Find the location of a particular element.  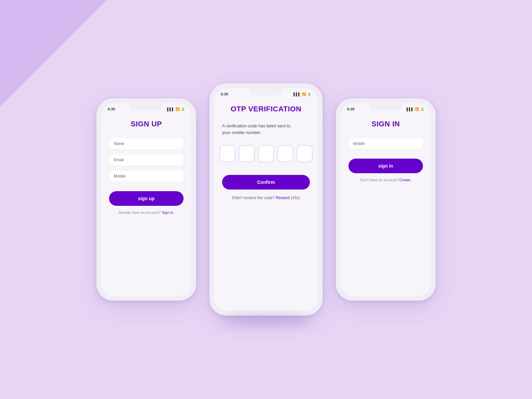

otp-subtitle-line1: A verification code has been sent to is located at coordinates (256, 126).